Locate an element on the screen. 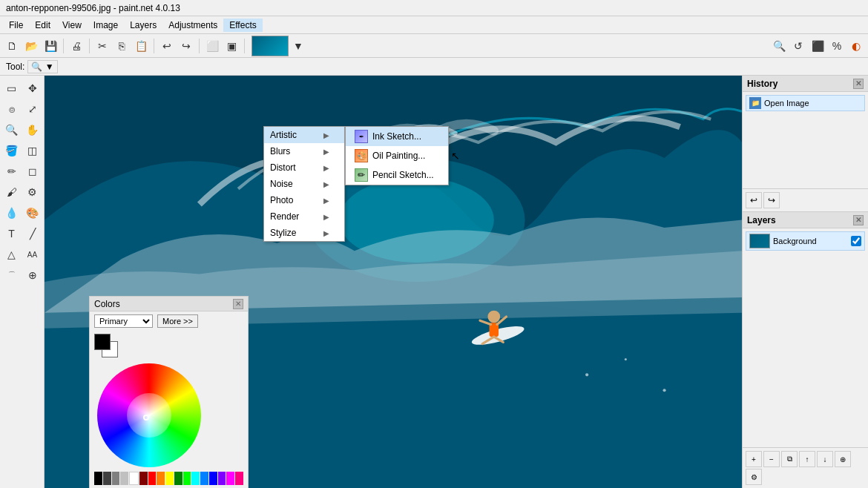  layers-down-button: ↓ is located at coordinates (825, 459).